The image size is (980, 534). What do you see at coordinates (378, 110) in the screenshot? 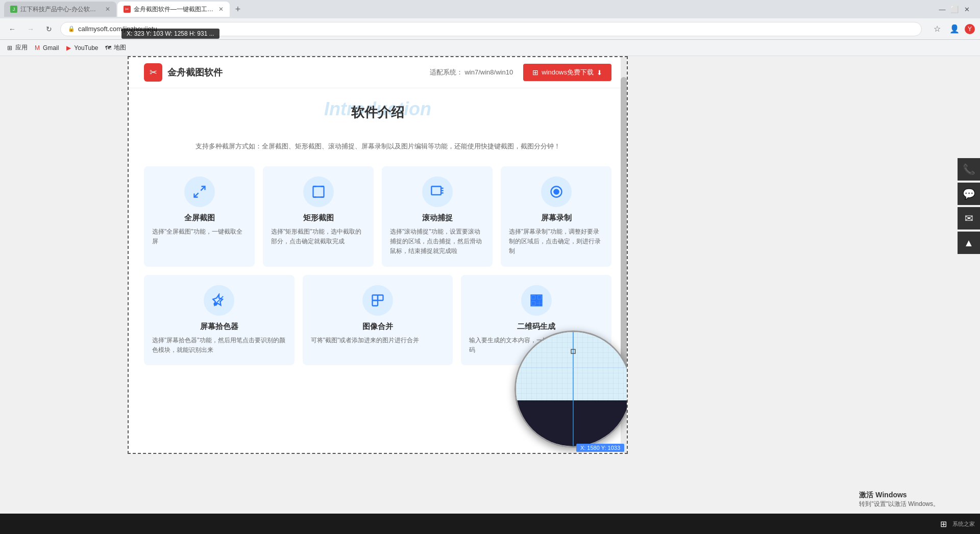
I see `intro-relative: Introduction 软件介绍` at bounding box center [378, 110].